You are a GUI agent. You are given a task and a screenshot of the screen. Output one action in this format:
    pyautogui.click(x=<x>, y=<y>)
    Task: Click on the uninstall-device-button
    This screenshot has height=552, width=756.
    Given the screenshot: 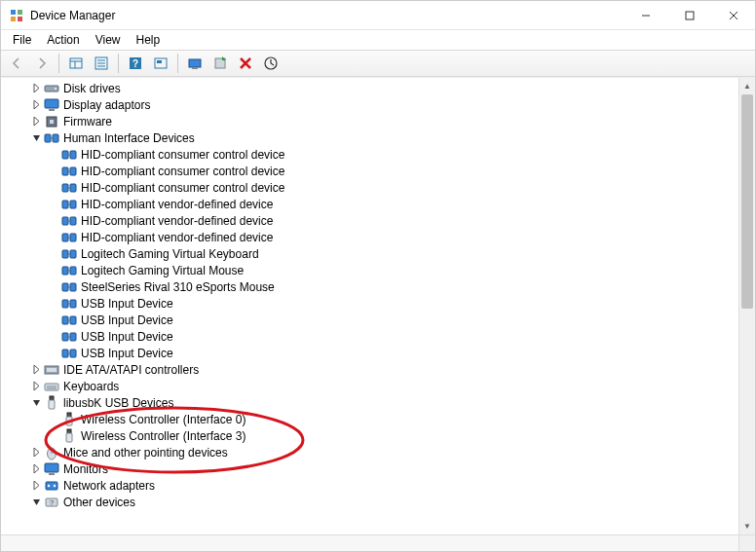 What is the action you would take?
    pyautogui.click(x=246, y=63)
    